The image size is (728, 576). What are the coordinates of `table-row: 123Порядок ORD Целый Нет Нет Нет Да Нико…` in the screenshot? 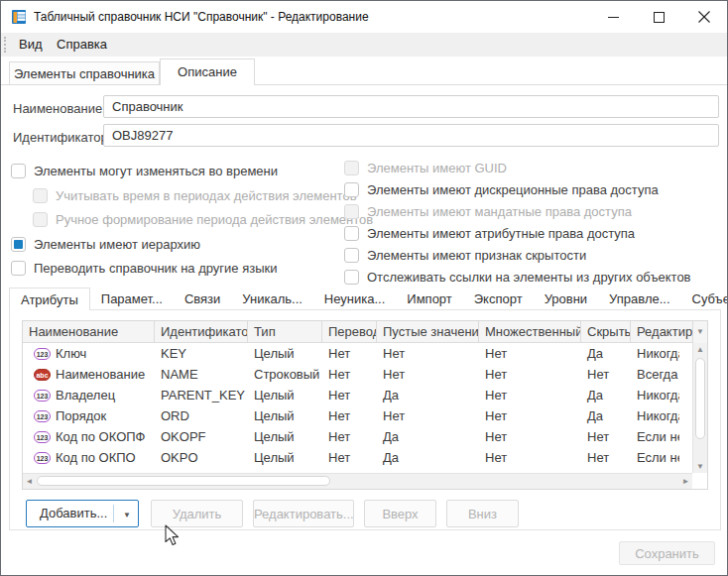 It's located at (357, 416).